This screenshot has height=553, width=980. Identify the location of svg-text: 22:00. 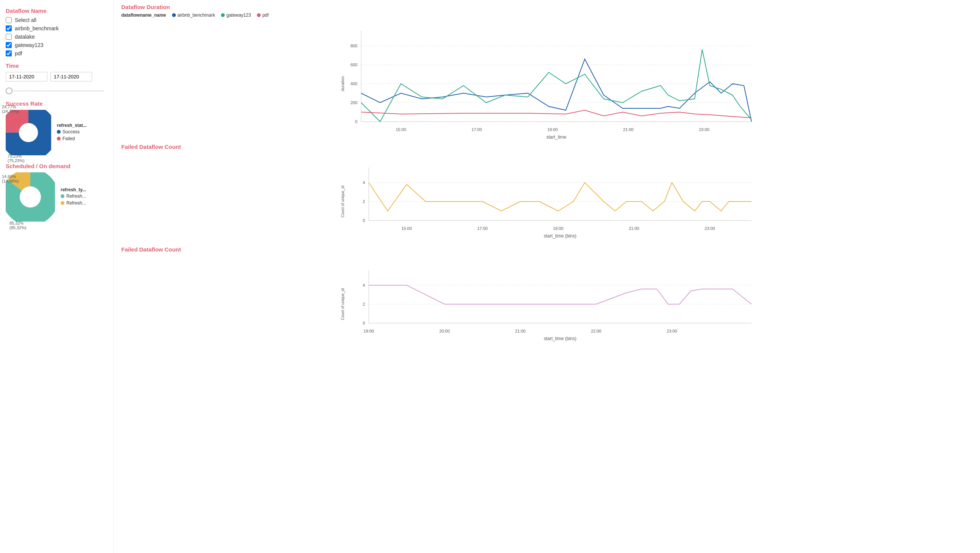
(596, 331).